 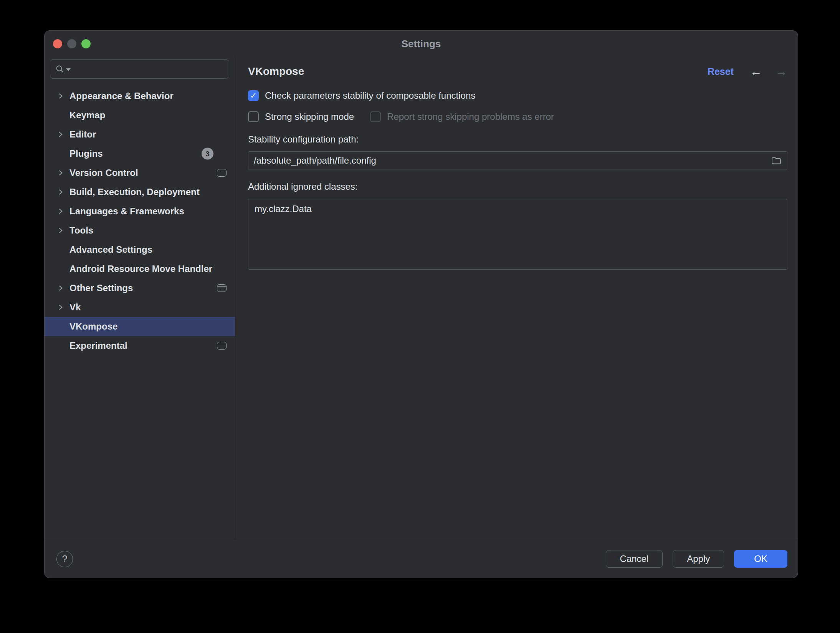 What do you see at coordinates (98, 346) in the screenshot?
I see `sidebar-item-label: Experimental` at bounding box center [98, 346].